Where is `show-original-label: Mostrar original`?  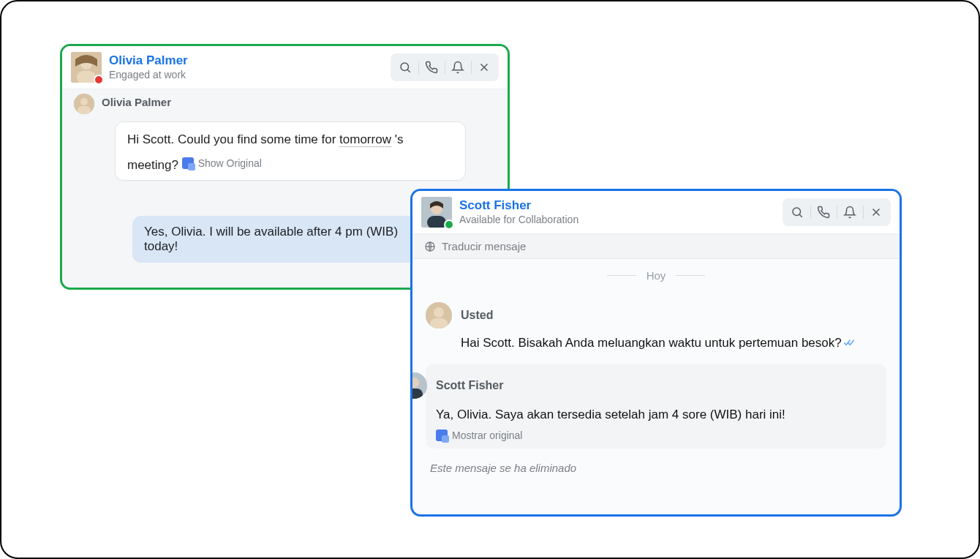 show-original-label: Mostrar original is located at coordinates (487, 435).